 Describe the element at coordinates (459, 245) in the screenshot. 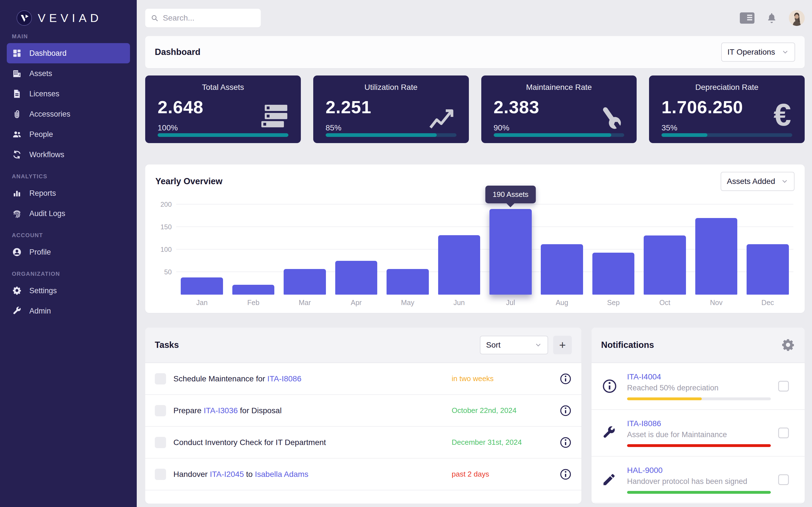

I see `bar-slot-jun` at that location.